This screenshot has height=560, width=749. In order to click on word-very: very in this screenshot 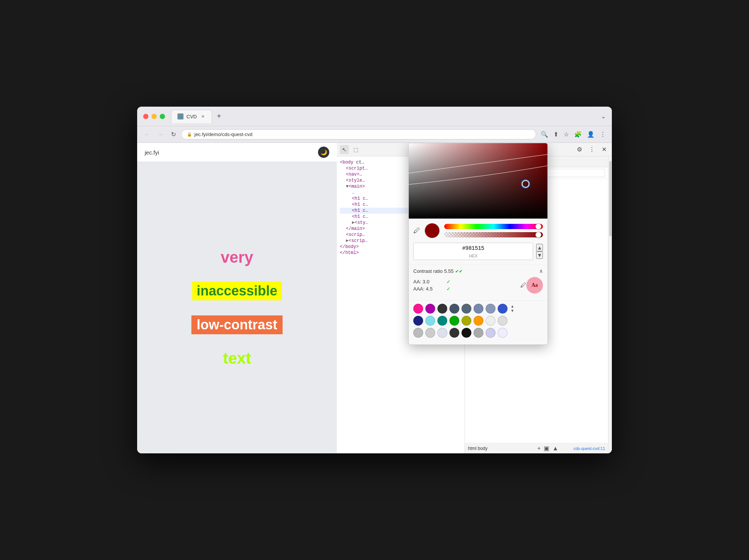, I will do `click(237, 257)`.